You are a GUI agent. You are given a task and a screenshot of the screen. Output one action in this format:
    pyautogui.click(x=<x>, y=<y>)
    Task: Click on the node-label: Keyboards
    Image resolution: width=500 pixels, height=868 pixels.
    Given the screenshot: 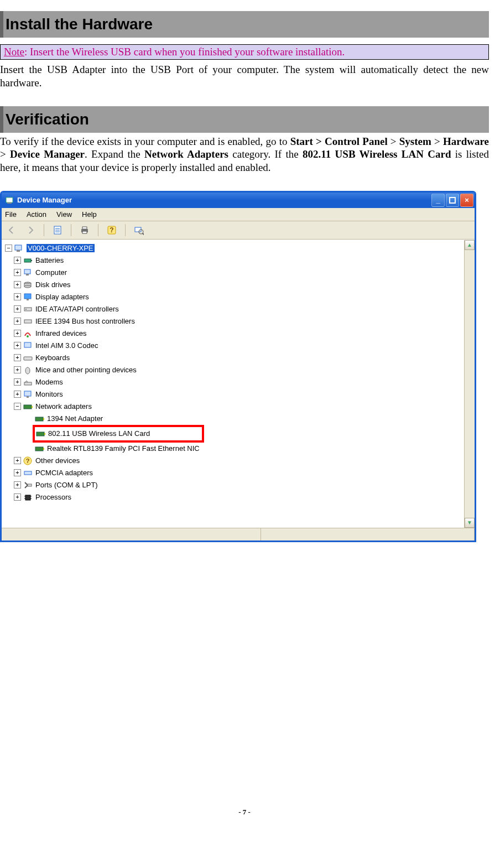 What is the action you would take?
    pyautogui.click(x=53, y=357)
    